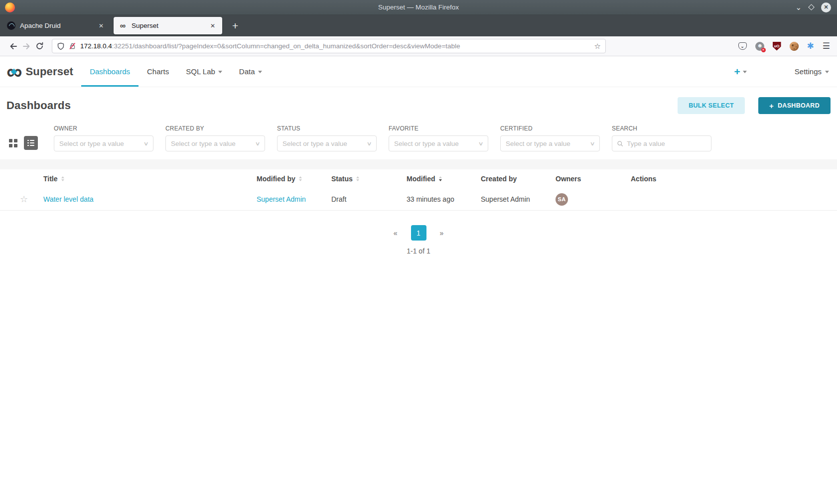 The image size is (837, 504). I want to click on forward-button, so click(26, 46).